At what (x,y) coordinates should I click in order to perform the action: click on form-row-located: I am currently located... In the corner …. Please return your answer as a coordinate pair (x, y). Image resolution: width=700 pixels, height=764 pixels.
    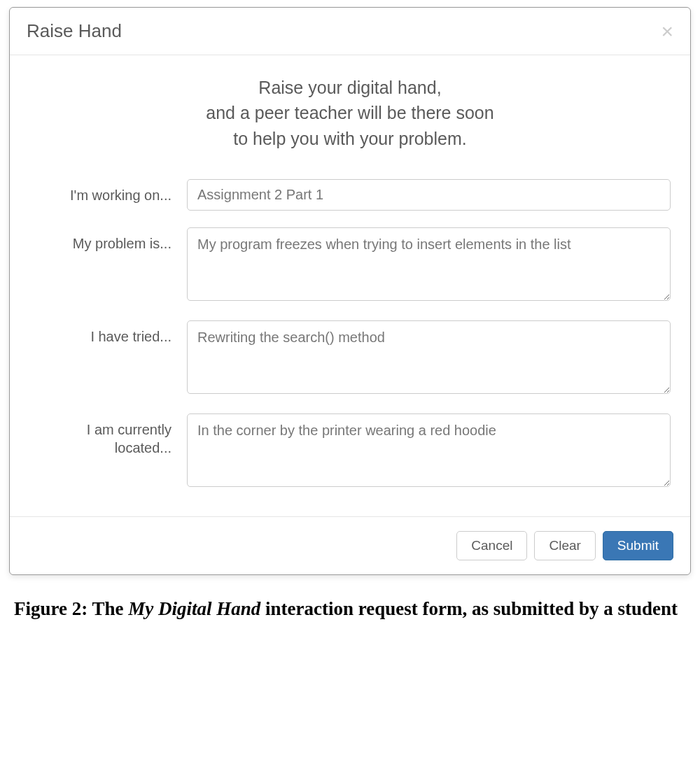
    Looking at the image, I should click on (350, 452).